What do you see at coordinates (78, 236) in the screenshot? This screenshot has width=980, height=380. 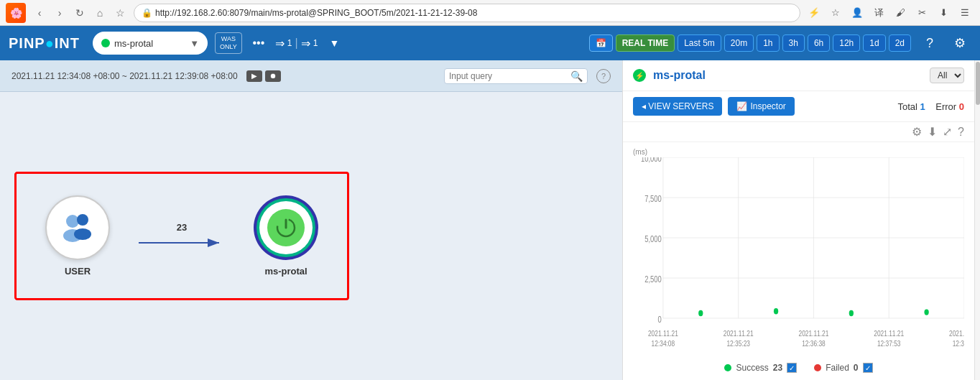 I see `user-node: USER` at bounding box center [78, 236].